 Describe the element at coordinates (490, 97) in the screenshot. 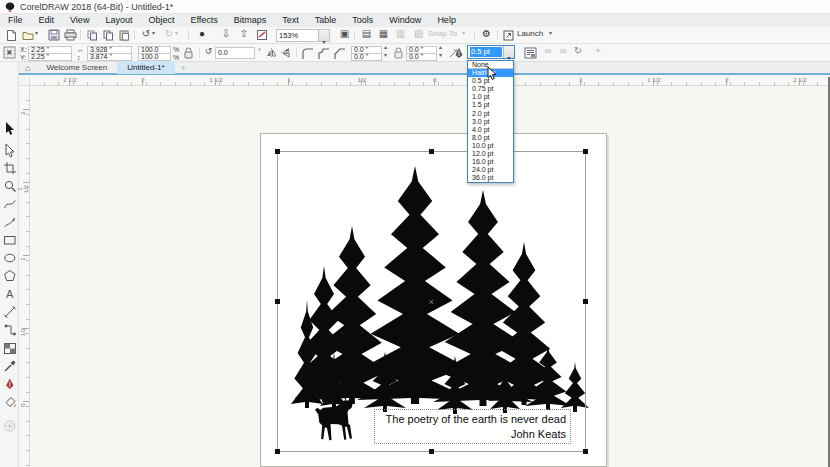

I see `outline-width-option-1.0-pt: 1.0 pt` at that location.